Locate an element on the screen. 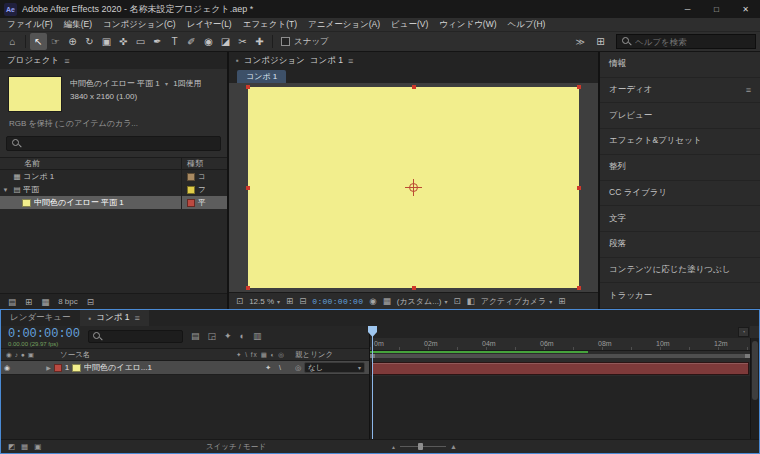 This screenshot has width=760, height=454. parent-dropdown: なし ▾ is located at coordinates (334, 368).